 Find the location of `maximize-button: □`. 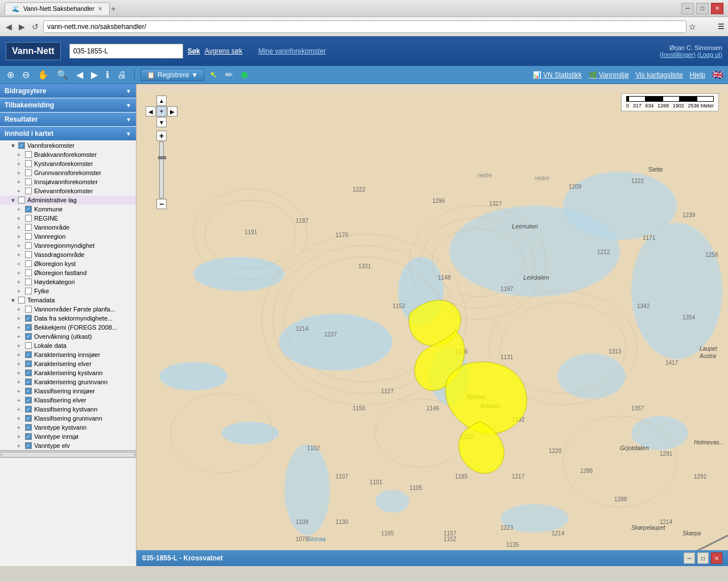

maximize-button: □ is located at coordinates (702, 9).